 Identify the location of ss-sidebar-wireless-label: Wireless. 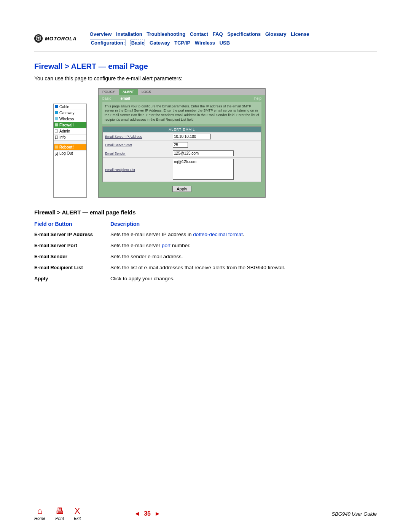
(67, 119).